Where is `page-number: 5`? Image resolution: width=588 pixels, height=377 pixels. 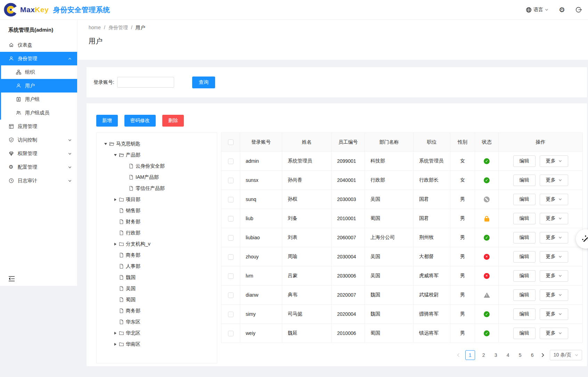
page-number: 5 is located at coordinates (520, 355).